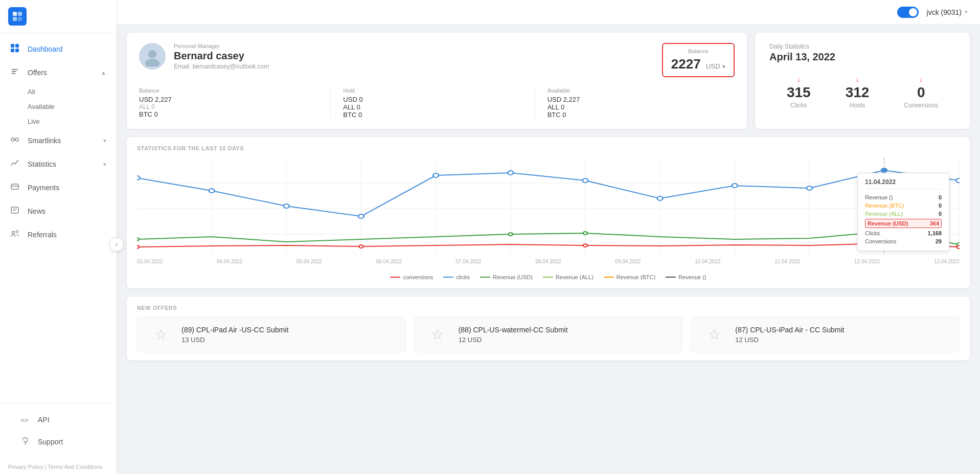 The image size is (980, 474). Describe the element at coordinates (16, 188) in the screenshot. I see `payments-icon` at that location.